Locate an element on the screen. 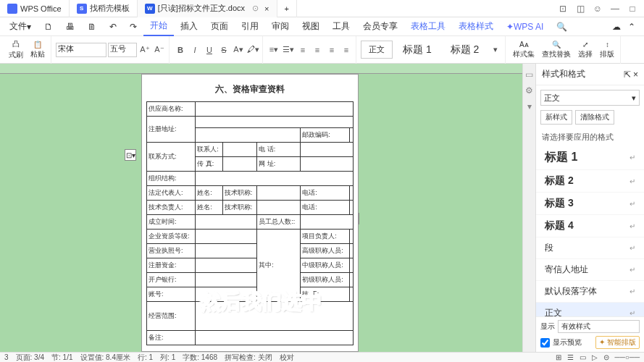 The height and width of the screenshot is (362, 644). italic-button: I is located at coordinates (195, 50).